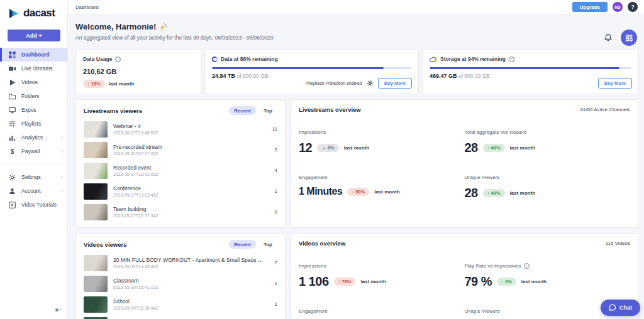 The height and width of the screenshot is (319, 644). Describe the element at coordinates (39, 205) in the screenshot. I see `sidebar-item-label: Video Tutorials` at that location.